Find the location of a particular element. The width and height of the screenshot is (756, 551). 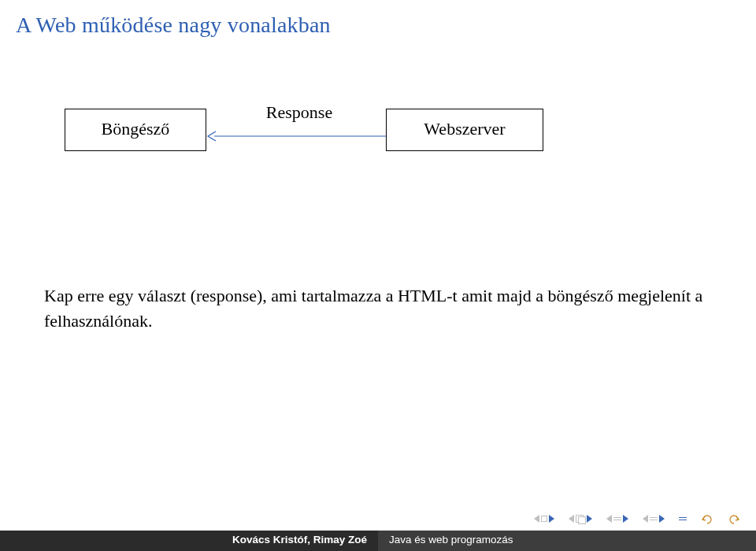

footer-authors: Kovács Kristóf, Rimay Zoé is located at coordinates (189, 541).